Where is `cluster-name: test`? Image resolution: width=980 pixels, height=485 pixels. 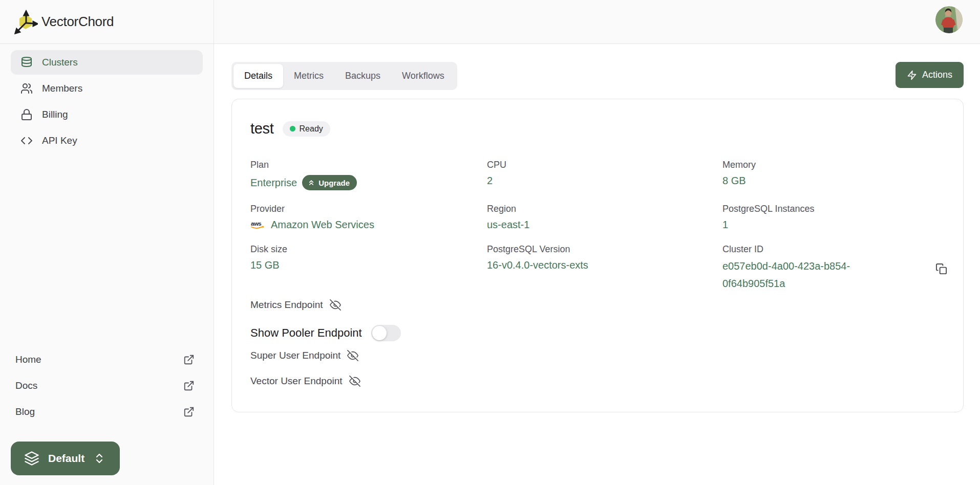
cluster-name: test is located at coordinates (262, 129).